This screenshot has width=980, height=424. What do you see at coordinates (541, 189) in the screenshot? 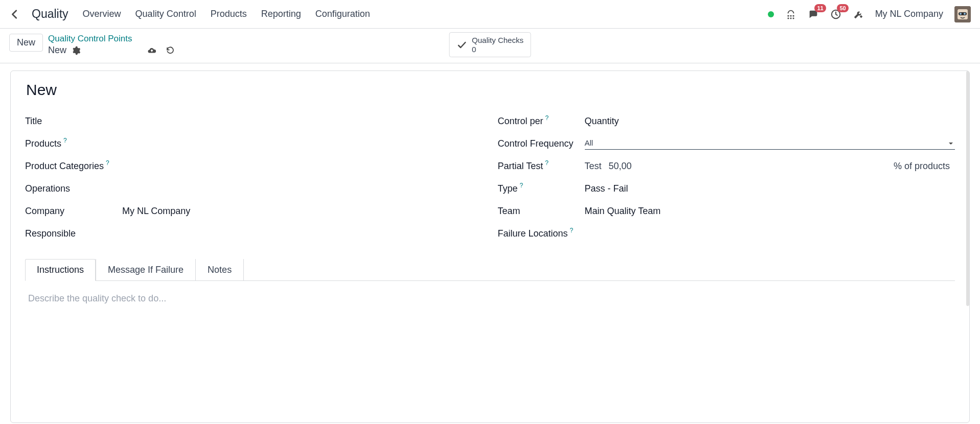
I see `label-type: Type` at bounding box center [541, 189].